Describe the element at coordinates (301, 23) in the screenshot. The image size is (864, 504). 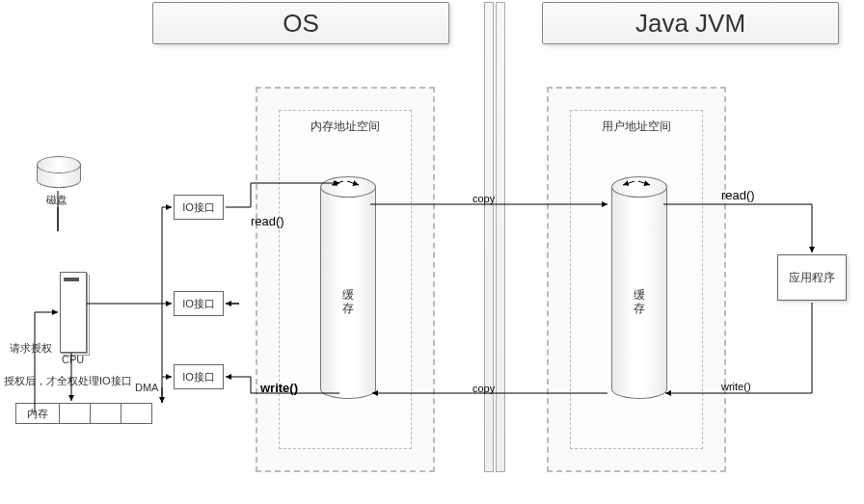
I see `os-title: OS` at that location.